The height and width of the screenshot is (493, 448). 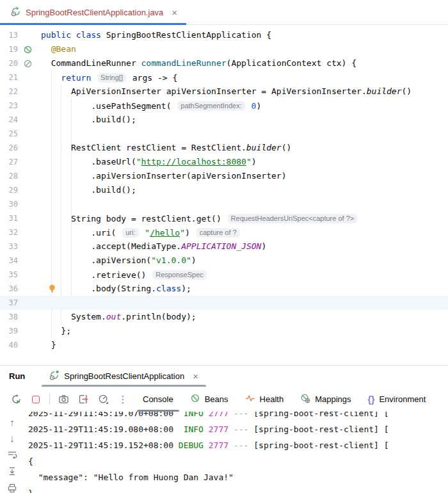 I want to click on line-number: 19, so click(x=9, y=49).